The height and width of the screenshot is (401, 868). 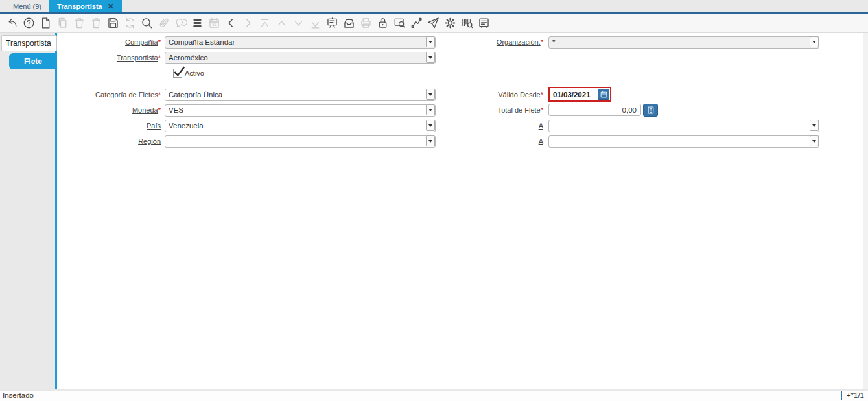 I want to click on calendar-icon: 31, so click(x=214, y=23).